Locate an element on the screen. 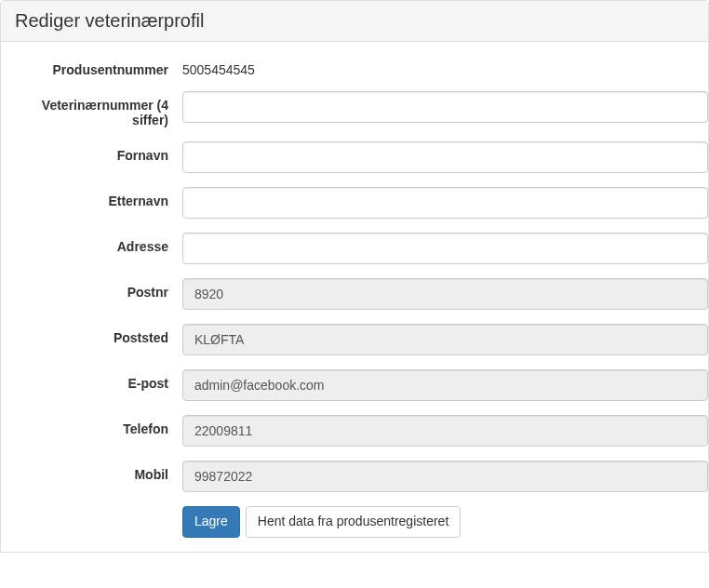 Image resolution: width=709 pixels, height=588 pixels. row-postnr: Postnr is located at coordinates (361, 294).